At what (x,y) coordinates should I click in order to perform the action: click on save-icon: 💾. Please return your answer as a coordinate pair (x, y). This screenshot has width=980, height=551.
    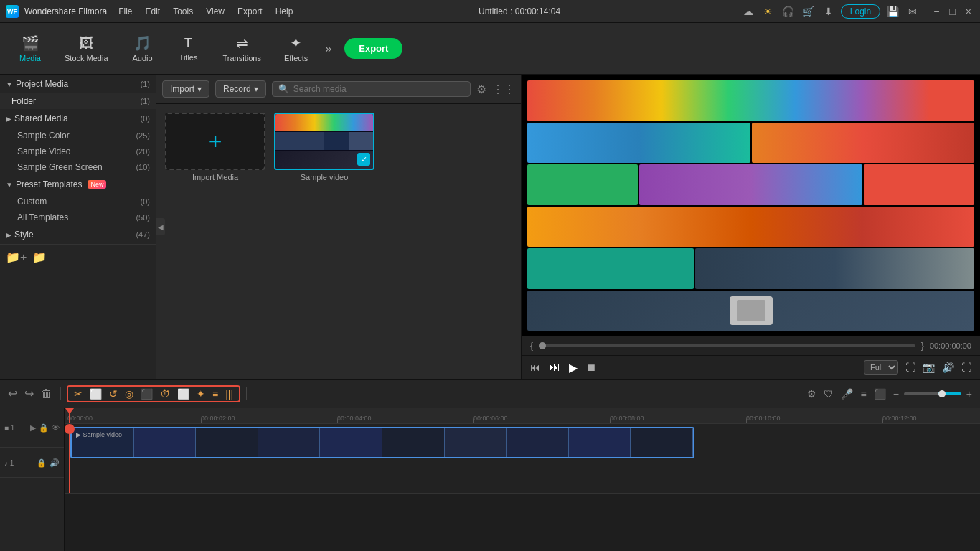
    Looking at the image, I should click on (892, 11).